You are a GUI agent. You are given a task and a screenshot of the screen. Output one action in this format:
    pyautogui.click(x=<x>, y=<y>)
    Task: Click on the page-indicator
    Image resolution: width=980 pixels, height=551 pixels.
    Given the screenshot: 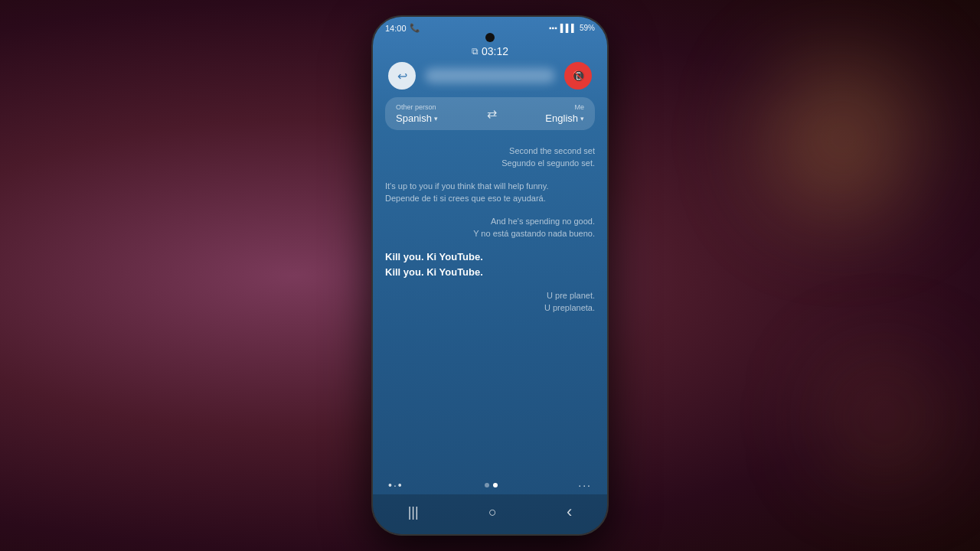 What is the action you would take?
    pyautogui.click(x=492, y=485)
    